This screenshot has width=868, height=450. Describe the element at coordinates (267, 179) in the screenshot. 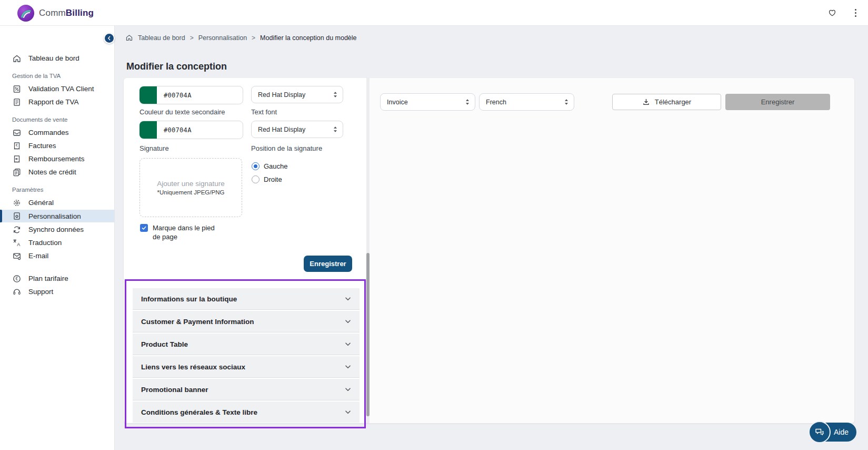

I see `signature-position-droite: Droite` at that location.